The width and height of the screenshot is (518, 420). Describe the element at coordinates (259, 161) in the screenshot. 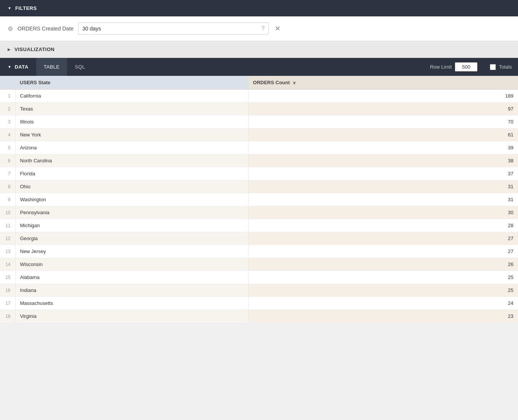

I see `table-row: 6North Carolina38` at that location.